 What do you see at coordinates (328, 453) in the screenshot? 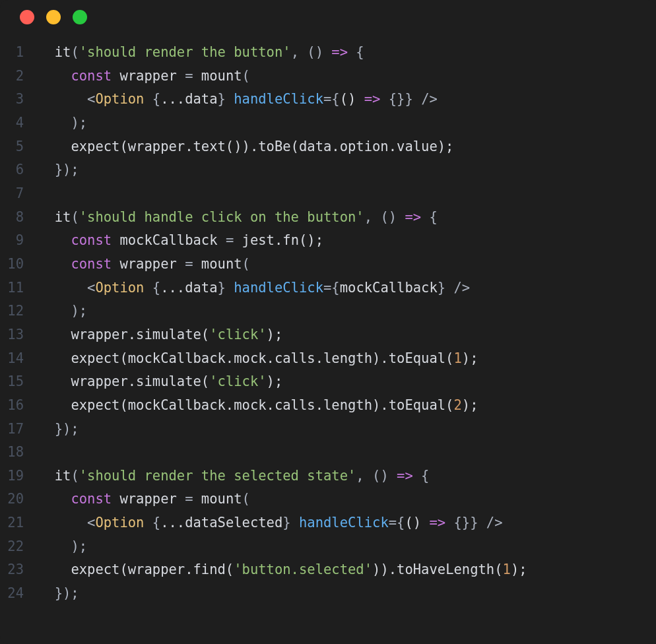
I see `code-line: 18` at bounding box center [328, 453].